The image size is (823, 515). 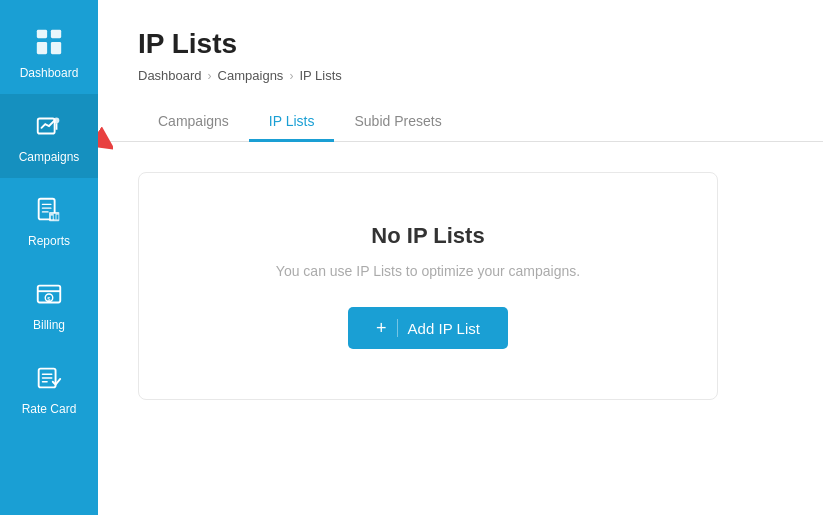 What do you see at coordinates (210, 76) in the screenshot?
I see `breadcrumb-sep-1: ›` at bounding box center [210, 76].